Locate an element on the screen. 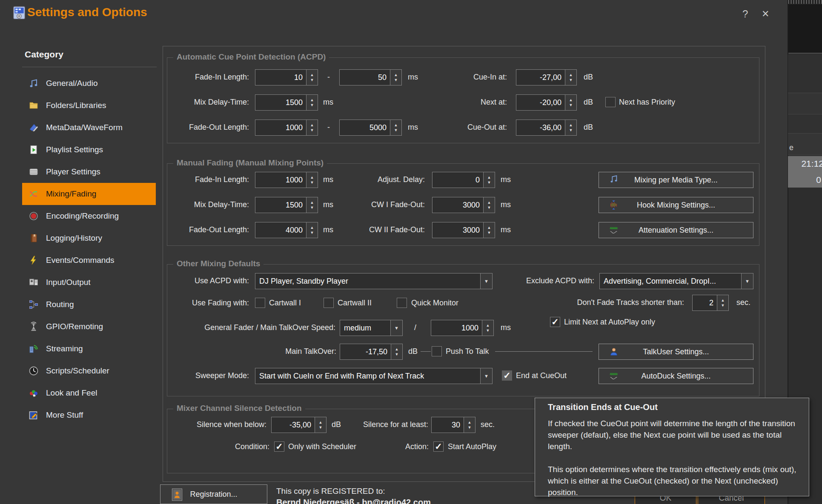  acpd-fade-in-max-field: 50 is located at coordinates (365, 77).